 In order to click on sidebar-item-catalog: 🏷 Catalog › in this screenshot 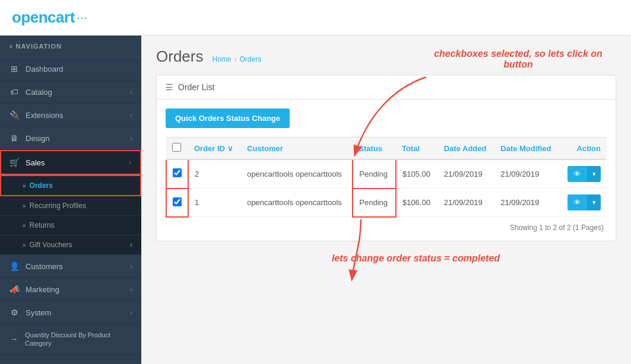, I will do `click(71, 92)`.